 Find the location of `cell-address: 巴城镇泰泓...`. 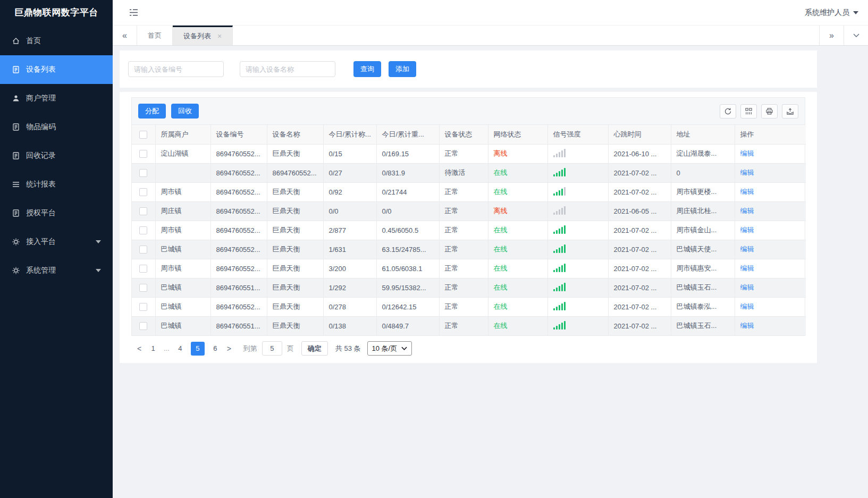

cell-address: 巴城镇泰泓... is located at coordinates (703, 307).